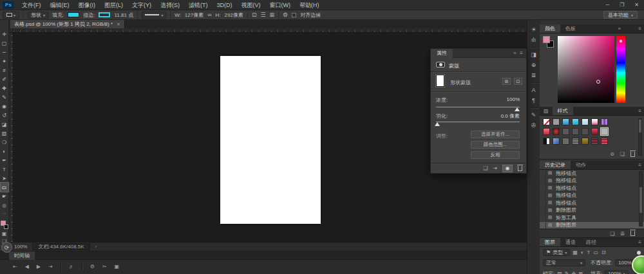 This screenshot has width=644, height=274. What do you see at coordinates (5, 124) in the screenshot?
I see `eraser-tool: ◪` at bounding box center [5, 124].